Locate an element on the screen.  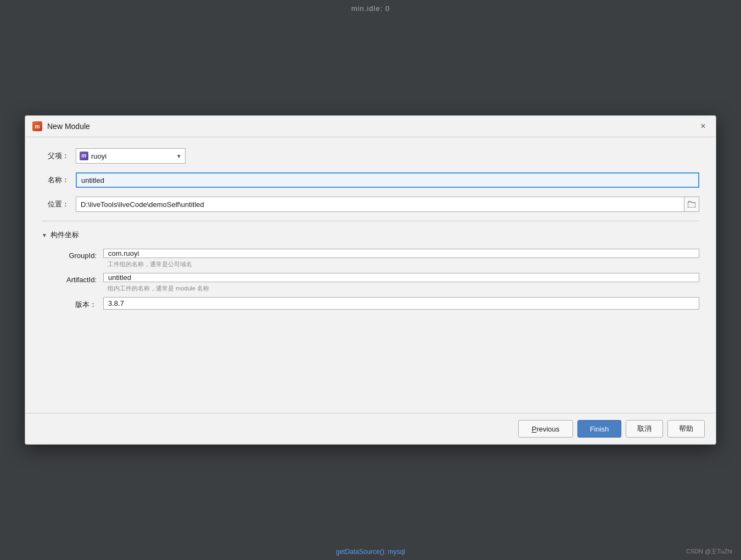
artifactid-label: ArtifactId: is located at coordinates (75, 283).